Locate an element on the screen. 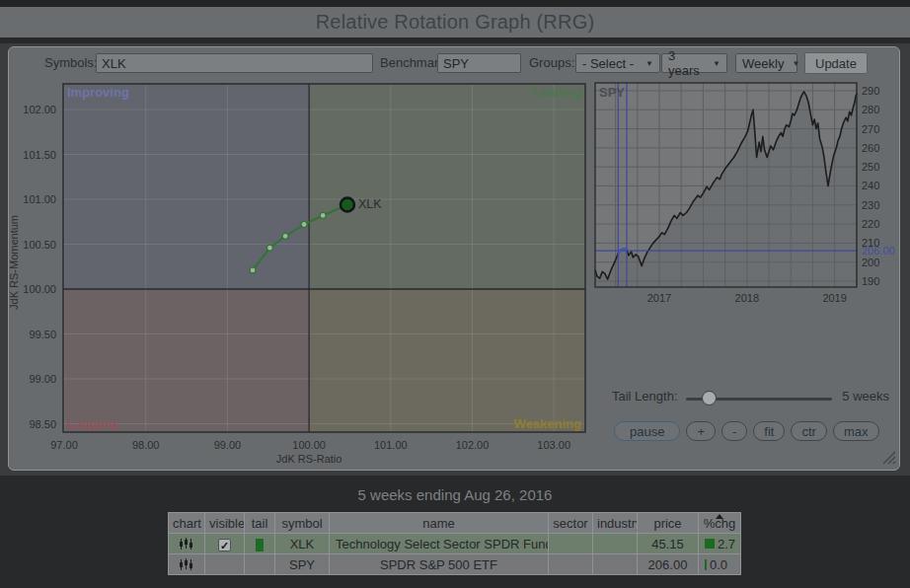 The width and height of the screenshot is (910, 588). slider-thumb is located at coordinates (709, 399).